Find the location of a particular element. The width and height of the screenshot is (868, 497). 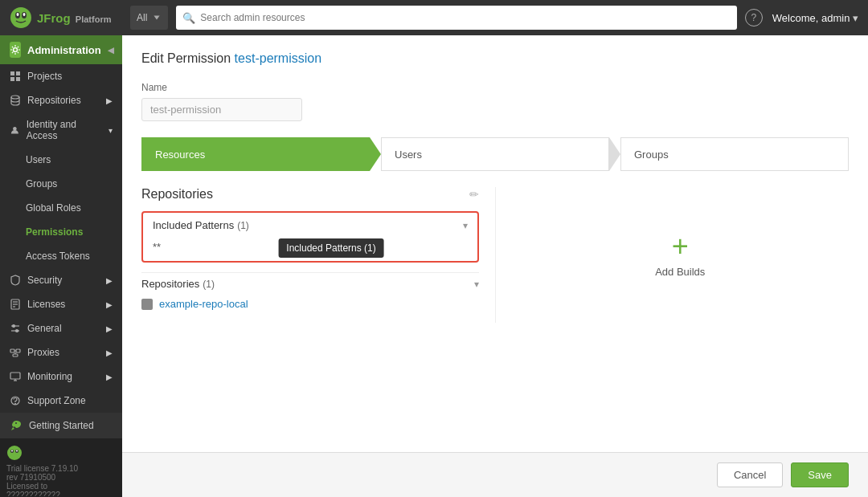

name-label: Name is located at coordinates (495, 88).